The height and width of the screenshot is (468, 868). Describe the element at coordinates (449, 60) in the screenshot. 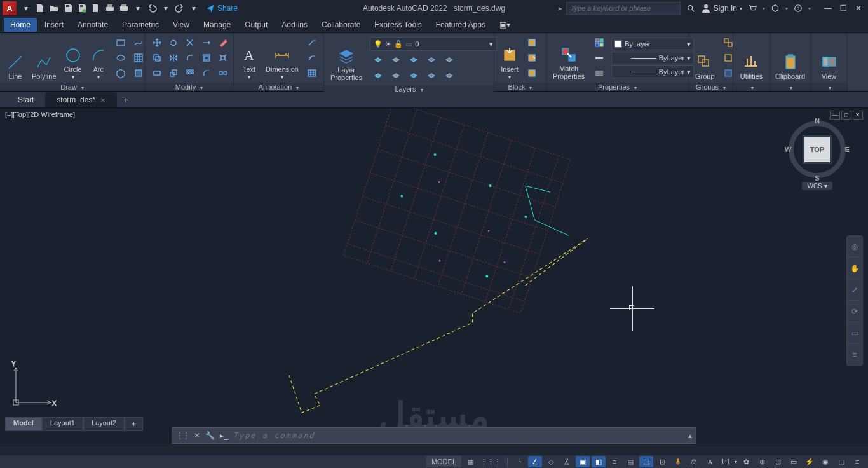

I see `laymch-icon` at that location.